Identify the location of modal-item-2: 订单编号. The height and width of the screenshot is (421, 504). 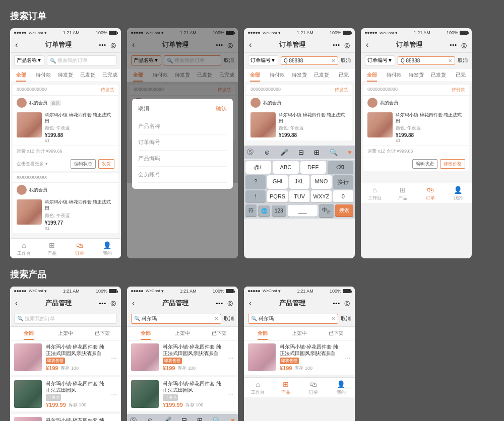
(182, 143).